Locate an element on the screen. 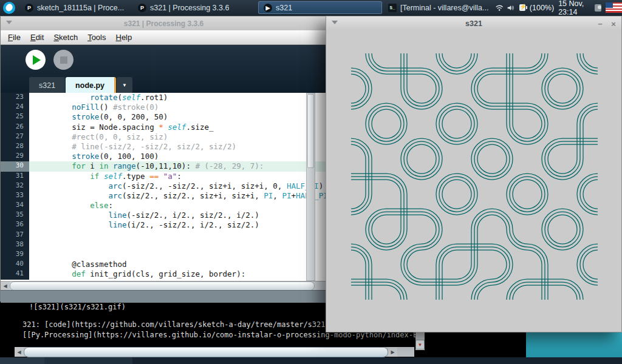  ide-title: s321 | Processing 3.3.6 is located at coordinates (164, 24).